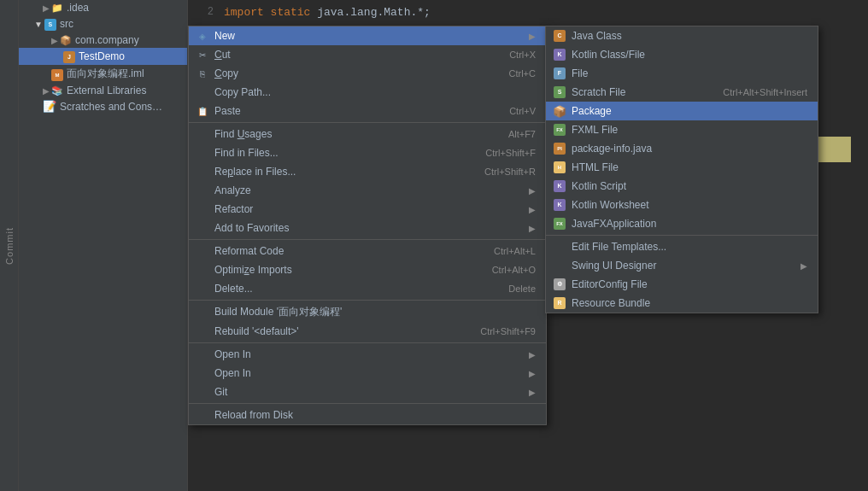  Describe the element at coordinates (202, 36) in the screenshot. I see `new-icon: ◈` at that location.